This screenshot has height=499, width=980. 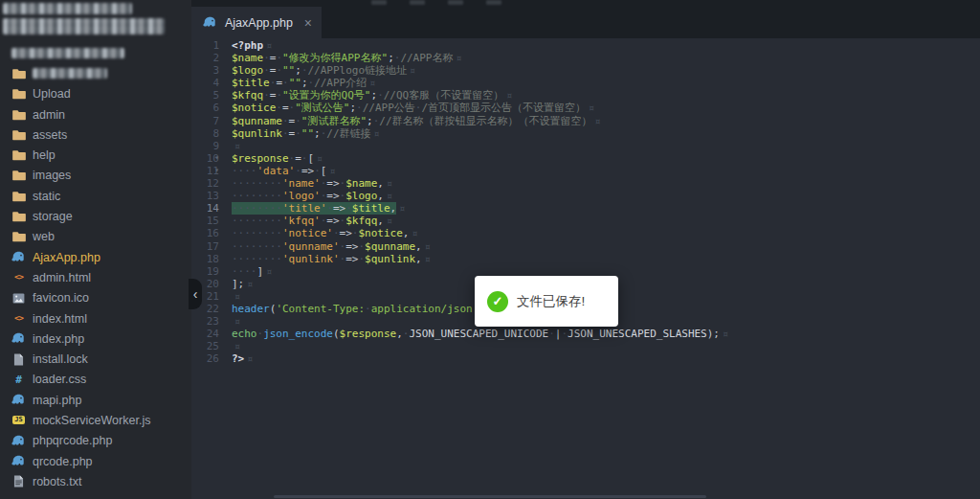 I want to click on toast-message: 文件已保存!, so click(x=551, y=302).